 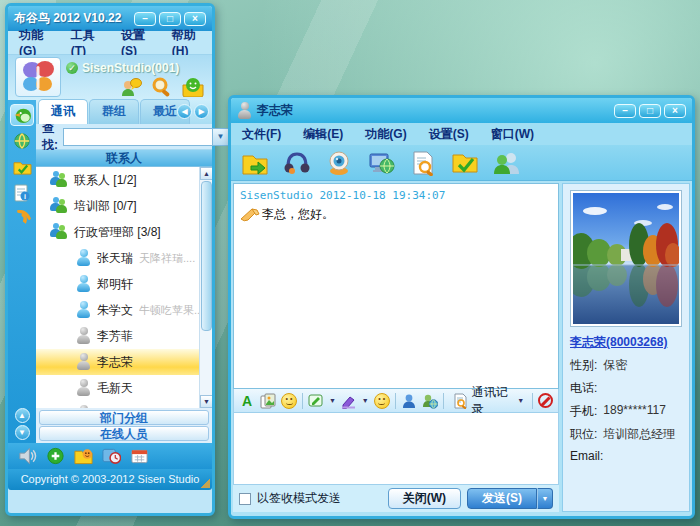 I want to click on emoticon-icon, so click(x=289, y=401).